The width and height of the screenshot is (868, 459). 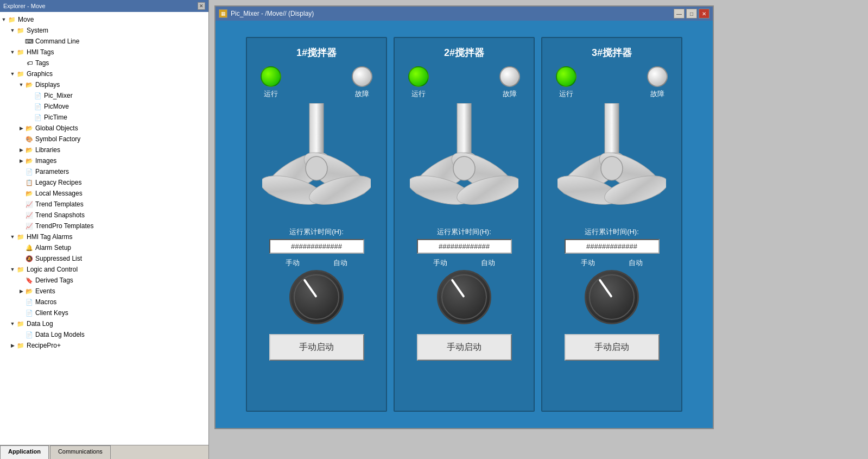 I want to click on runtime-section-mixer3: 运行累计时间(H): #############, so click(x=612, y=240).